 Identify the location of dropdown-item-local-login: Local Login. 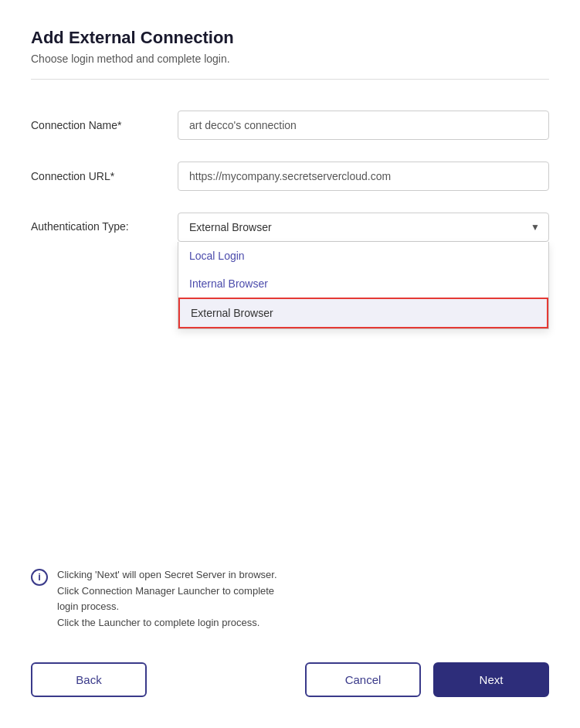
(363, 256).